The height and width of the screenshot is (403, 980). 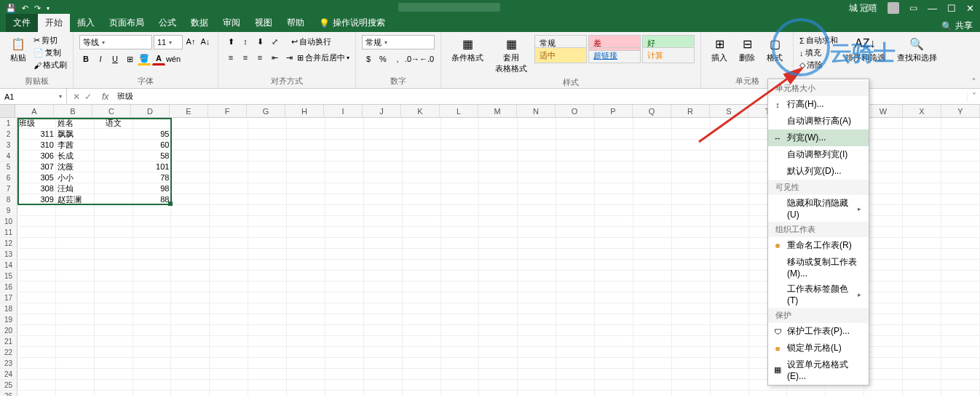 I want to click on copy-button: 📄复制, so click(x=50, y=52).